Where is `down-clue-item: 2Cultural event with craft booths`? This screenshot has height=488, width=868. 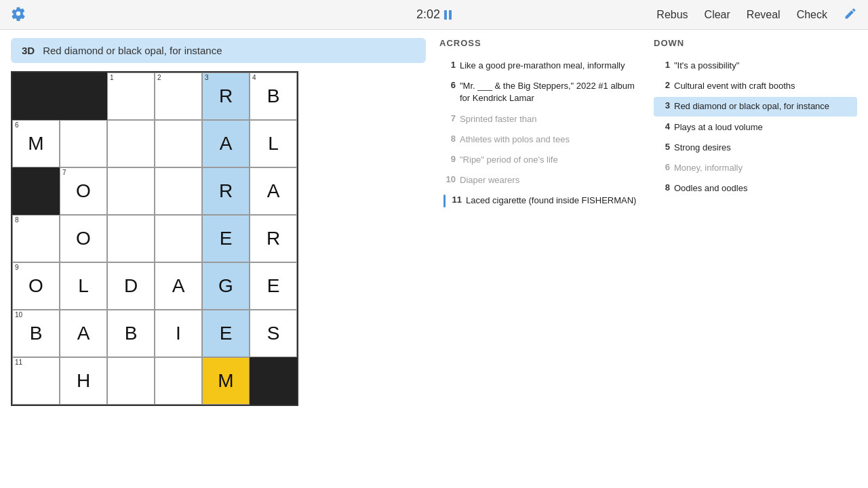 down-clue-item: 2Cultural event with craft booths is located at coordinates (755, 86).